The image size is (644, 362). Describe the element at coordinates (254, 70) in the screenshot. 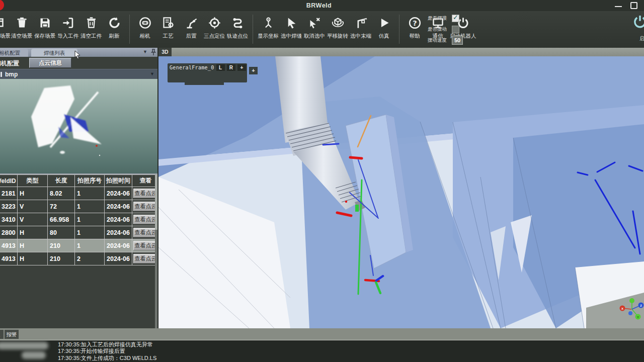

I see `frame-add-button: +` at that location.